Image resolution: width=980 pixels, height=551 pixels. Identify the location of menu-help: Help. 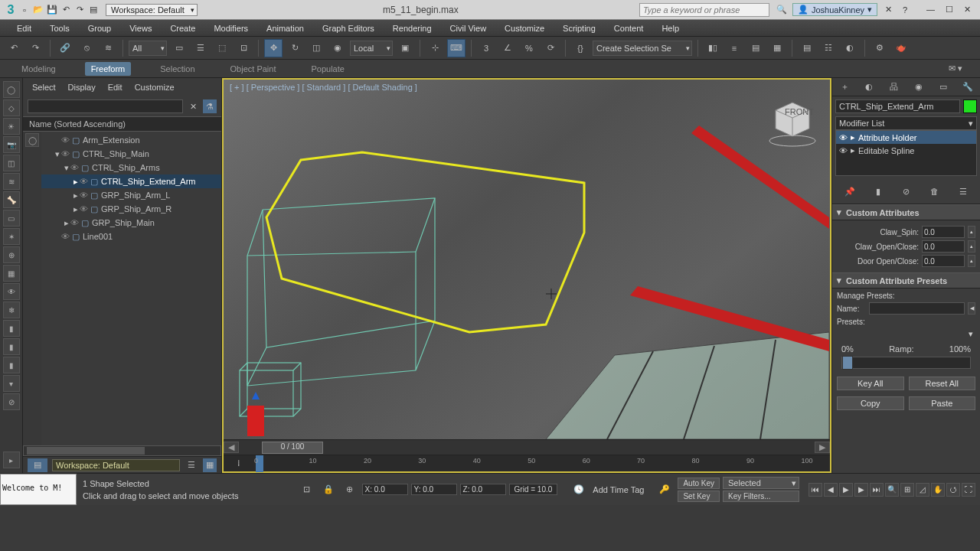
(671, 28).